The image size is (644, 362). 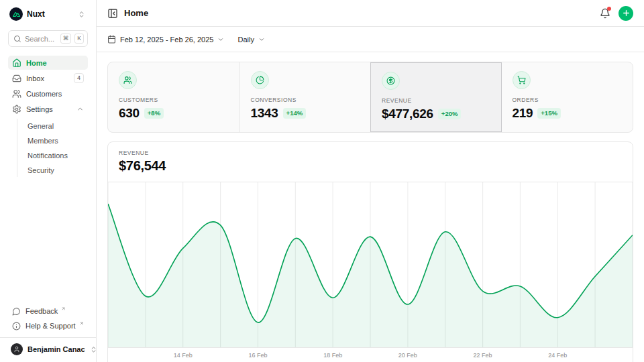 I want to click on sidebar-item-label: Customers, so click(x=44, y=94).